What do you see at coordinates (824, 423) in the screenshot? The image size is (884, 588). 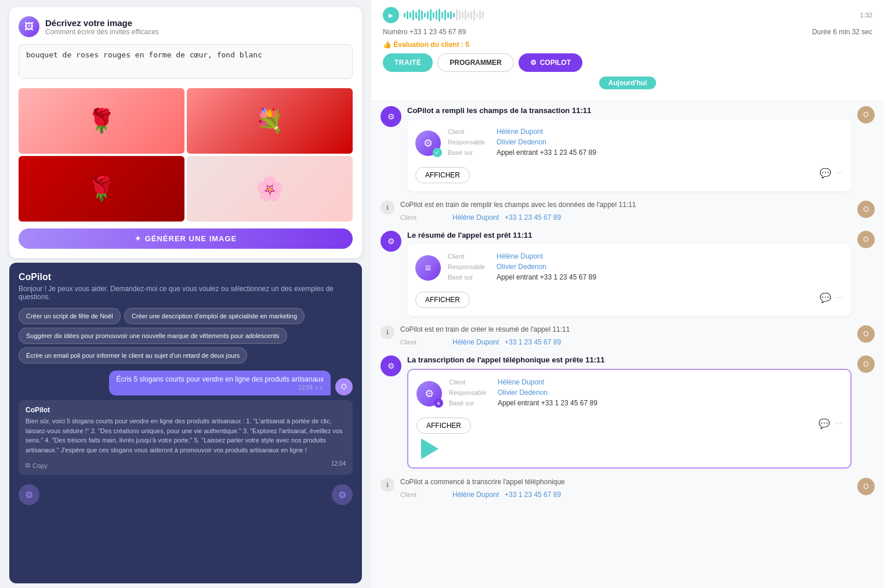 I see `chat-action-icon-3: 💬` at bounding box center [824, 423].